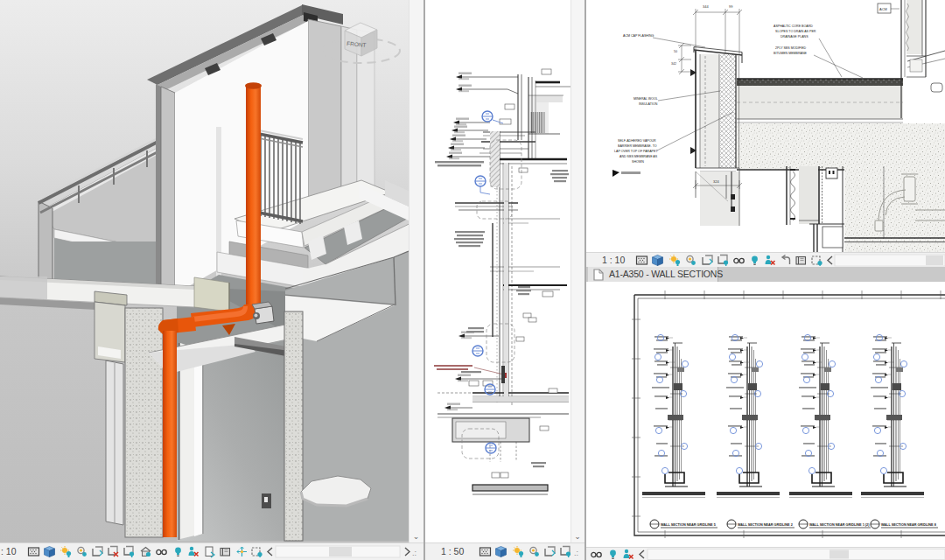 The width and height of the screenshot is (945, 560). I want to click on svg-text: AND SBS MEMBRANE AS, so click(639, 157).